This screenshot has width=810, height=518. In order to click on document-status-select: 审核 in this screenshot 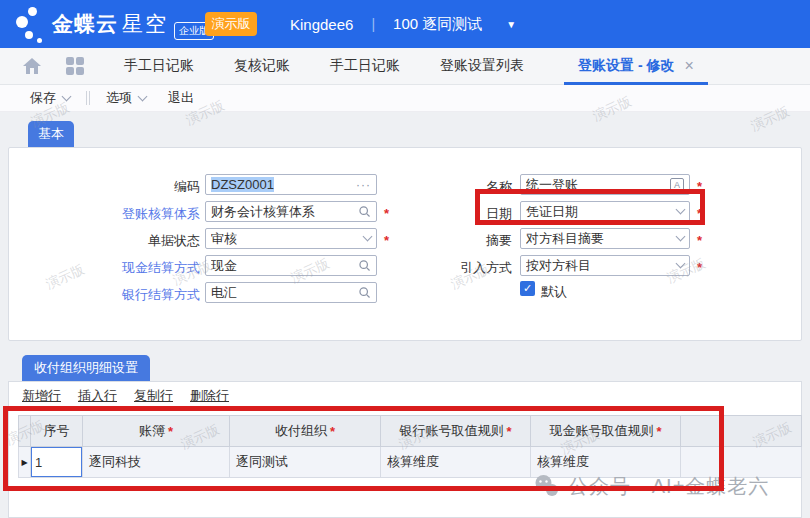, I will do `click(291, 238)`.